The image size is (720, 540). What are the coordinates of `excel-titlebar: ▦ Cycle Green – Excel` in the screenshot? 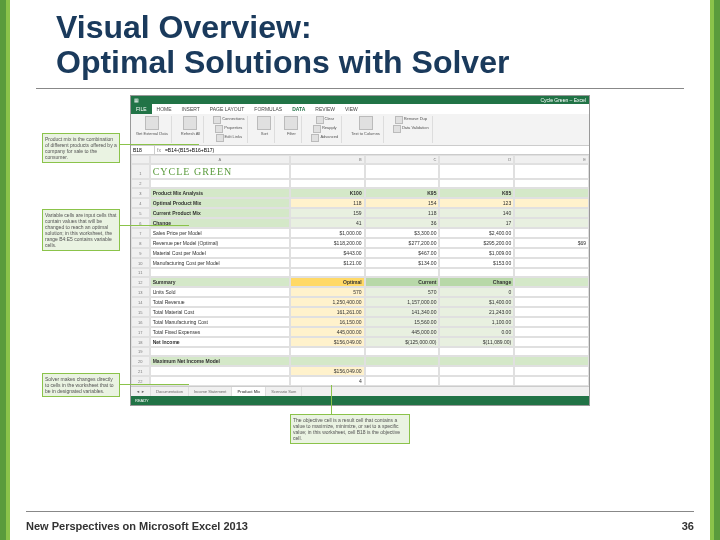 It's located at (360, 100).